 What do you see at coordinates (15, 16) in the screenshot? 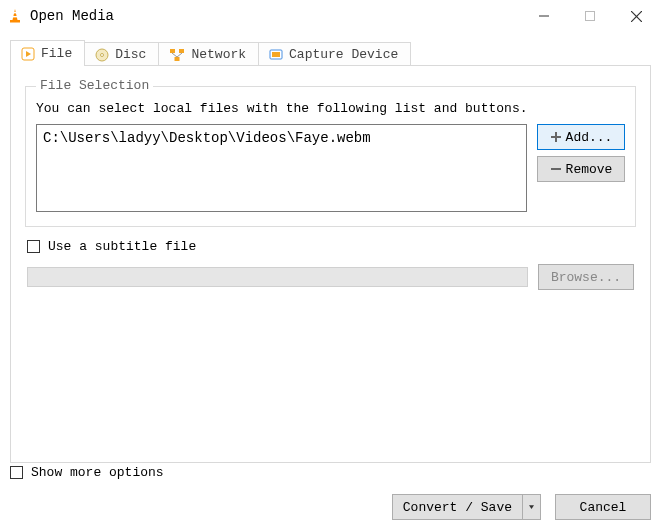
I see `vlc-cone-icon` at bounding box center [15, 16].